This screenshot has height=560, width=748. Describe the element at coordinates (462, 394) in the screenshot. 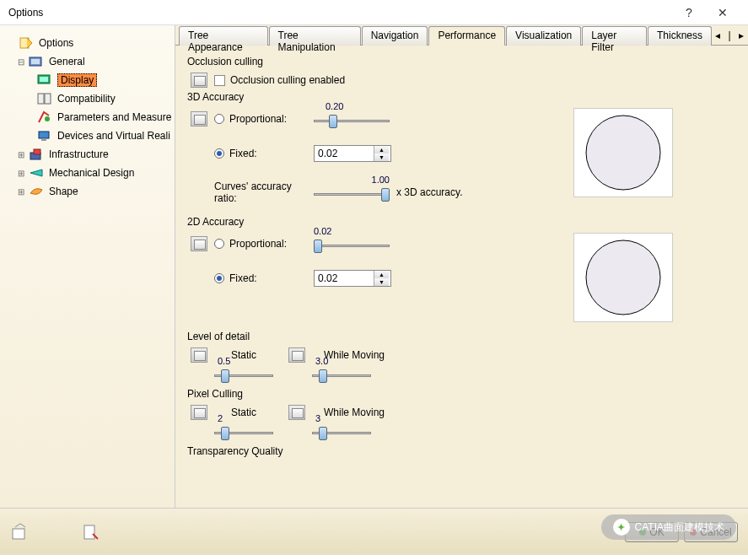

I see `pixel-culling-title: Pixel Culling` at that location.